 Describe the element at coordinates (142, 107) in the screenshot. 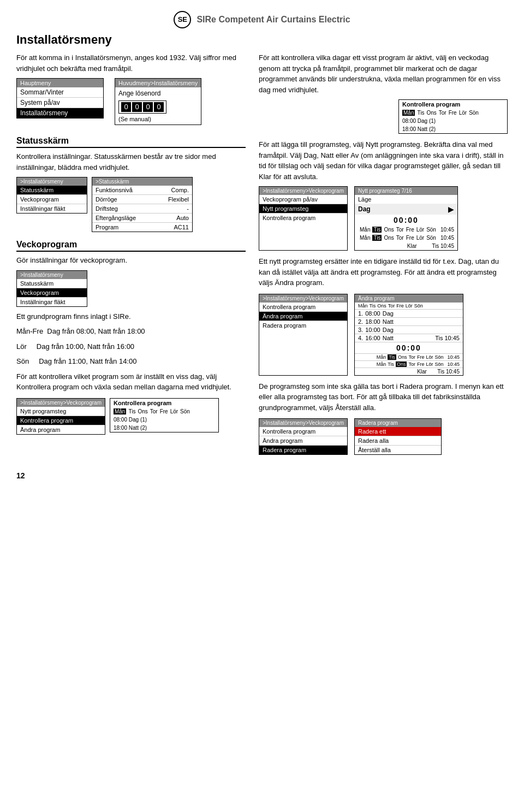

I see `code-display: 0 0 0 0` at that location.